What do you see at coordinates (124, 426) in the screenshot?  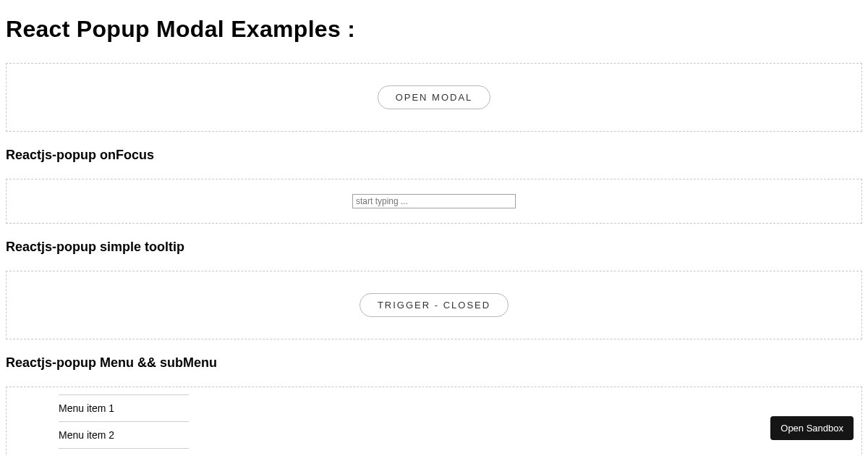 I see `menu-list: Menu item 1 Menu item 2 Menu item 3` at bounding box center [124, 426].